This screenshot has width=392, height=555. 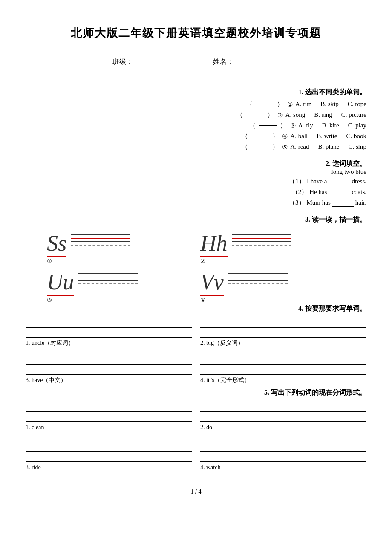 I want to click on ride-line2, so click(x=109, y=458).